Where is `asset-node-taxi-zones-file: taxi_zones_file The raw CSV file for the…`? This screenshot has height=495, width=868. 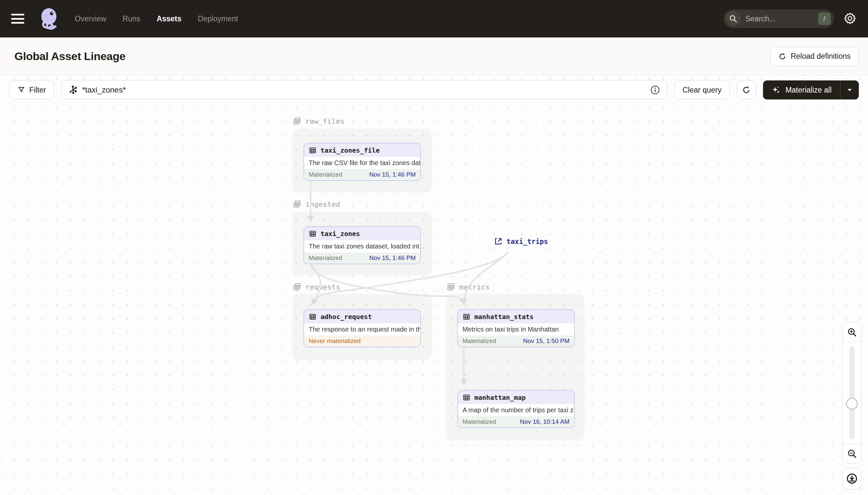
asset-node-taxi-zones-file: taxi_zones_file The raw CSV file for the… is located at coordinates (362, 162).